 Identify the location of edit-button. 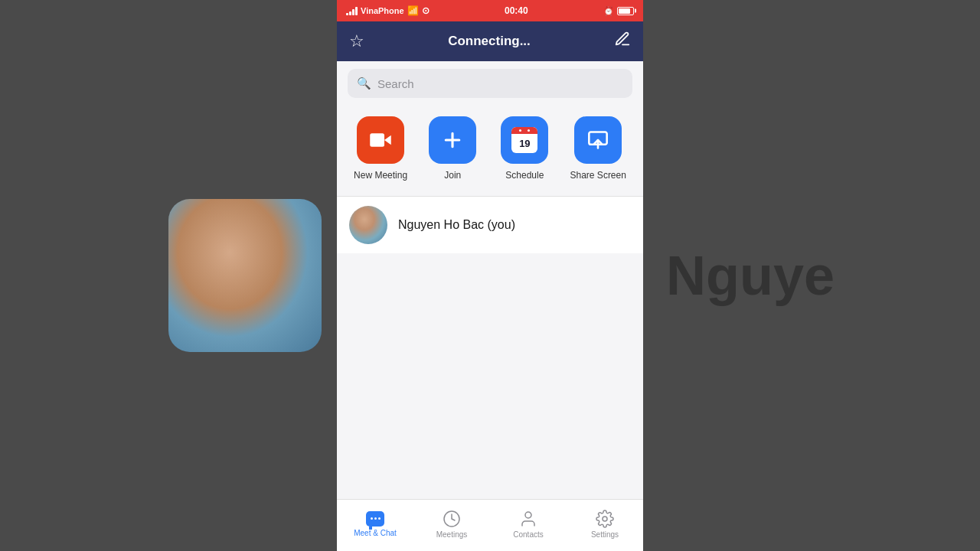
(622, 41).